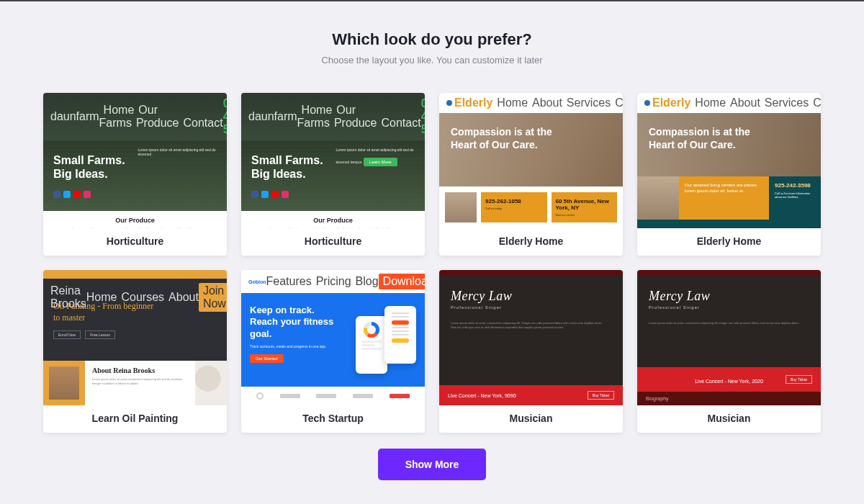 This screenshot has height=504, width=864. Describe the element at coordinates (323, 282) in the screenshot. I see `thumb-nav: FeaturesPricingBlog` at that location.